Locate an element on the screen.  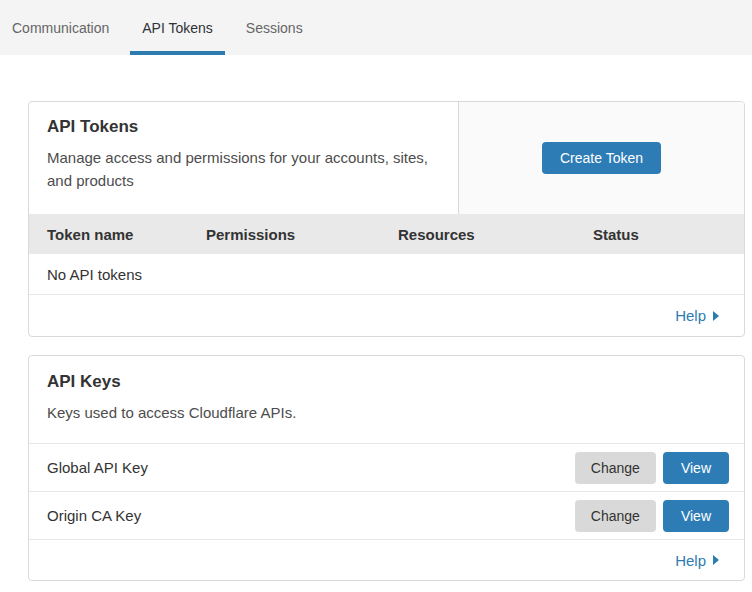
tab-sessions: Sessions is located at coordinates (274, 28).